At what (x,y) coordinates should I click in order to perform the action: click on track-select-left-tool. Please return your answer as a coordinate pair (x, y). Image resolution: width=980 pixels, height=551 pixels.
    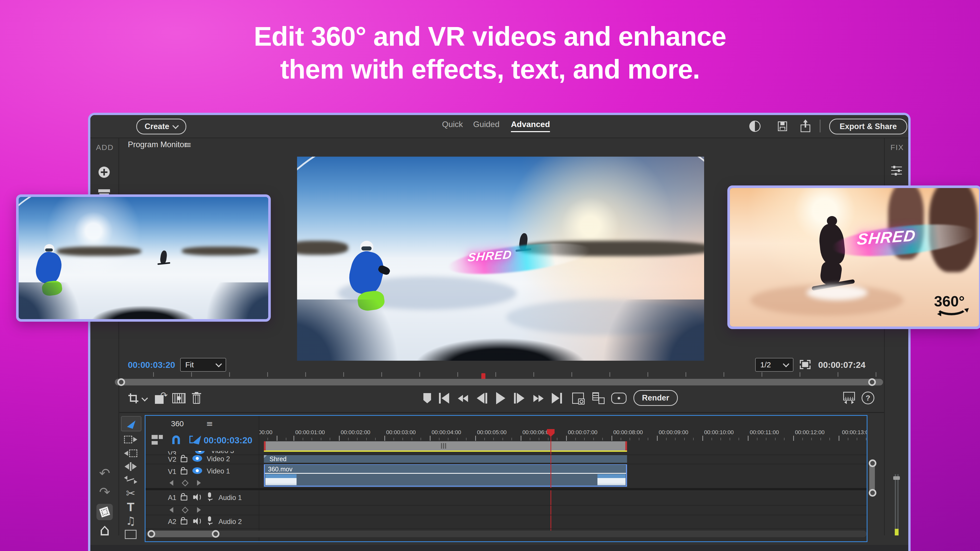
    Looking at the image, I should click on (131, 453).